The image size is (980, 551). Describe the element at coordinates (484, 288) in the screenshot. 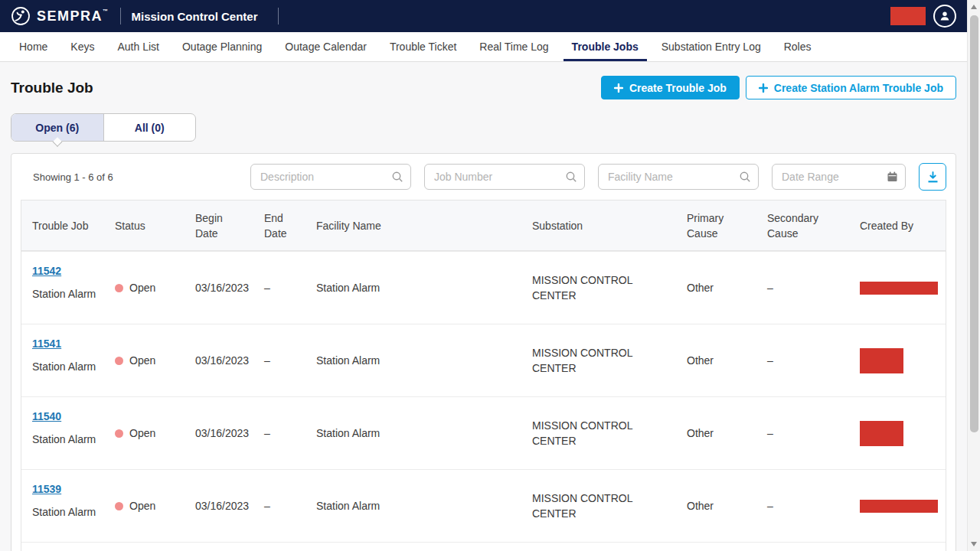

I see `table-row: 11542 Station Alarm Open 03/16/2023 – St…` at that location.